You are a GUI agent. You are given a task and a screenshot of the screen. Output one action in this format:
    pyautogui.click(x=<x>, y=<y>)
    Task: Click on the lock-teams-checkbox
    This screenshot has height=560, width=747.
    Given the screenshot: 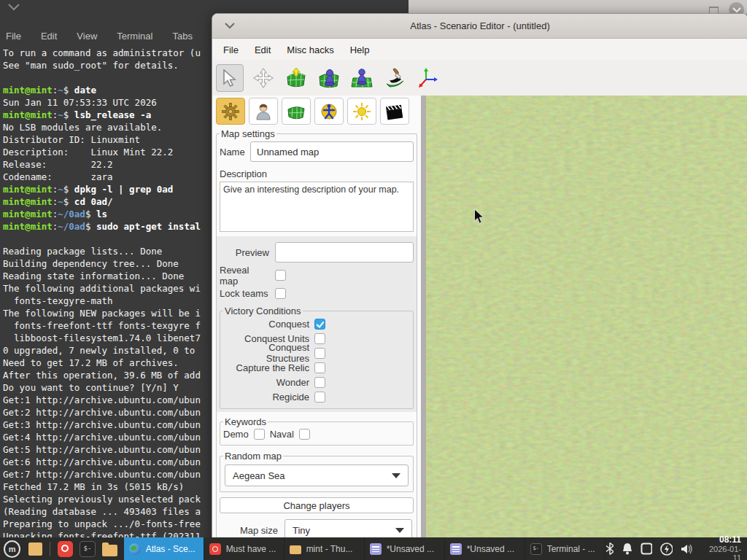 What is the action you would take?
    pyautogui.click(x=280, y=293)
    